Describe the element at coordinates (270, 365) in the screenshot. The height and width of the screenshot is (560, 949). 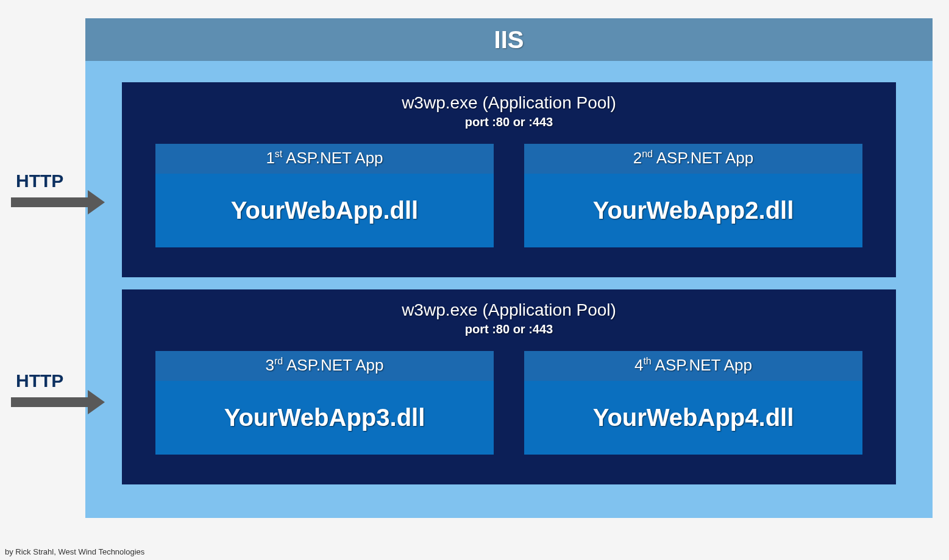
I see `app-ordinal: 3` at that location.